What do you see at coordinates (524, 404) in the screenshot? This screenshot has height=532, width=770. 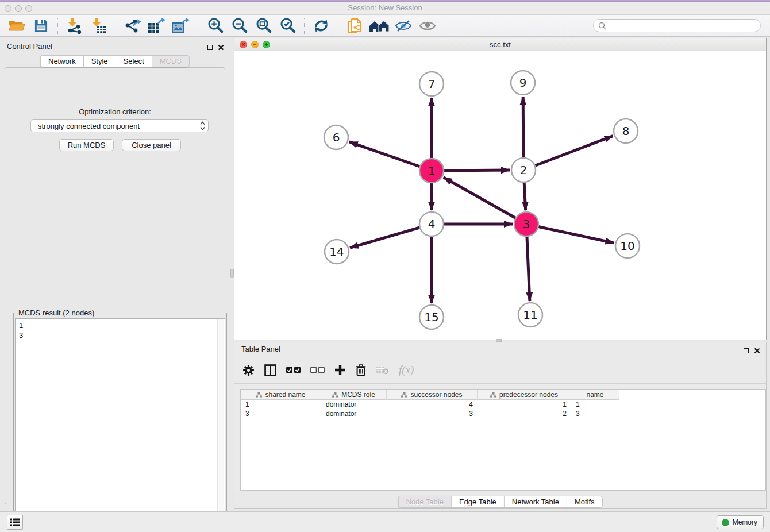 I see `cell-predecessor_nodes: 1` at bounding box center [524, 404].